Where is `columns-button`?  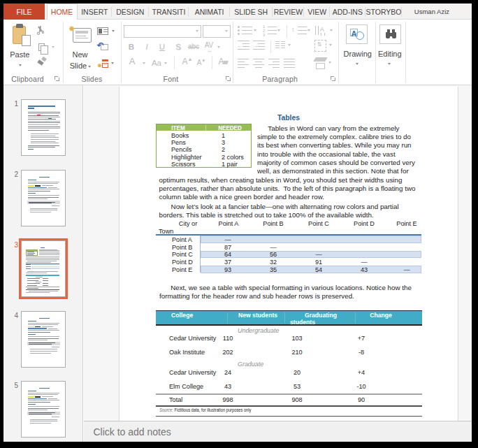
columns-button is located at coordinates (281, 45).